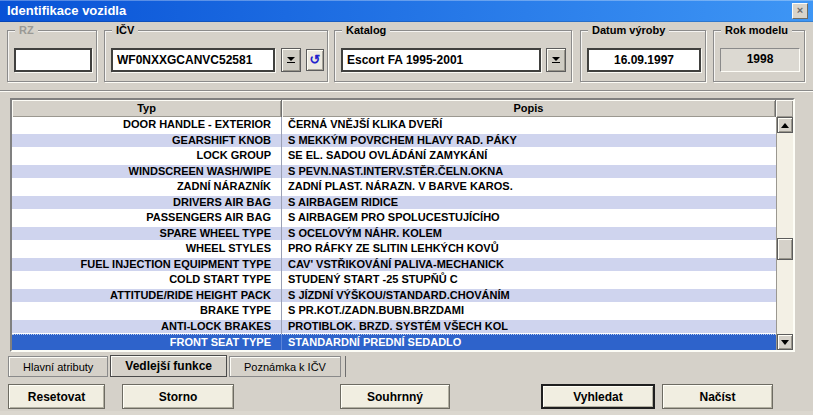 Image resolution: width=813 pixels, height=415 pixels. I want to click on icv-label: IČV, so click(125, 30).